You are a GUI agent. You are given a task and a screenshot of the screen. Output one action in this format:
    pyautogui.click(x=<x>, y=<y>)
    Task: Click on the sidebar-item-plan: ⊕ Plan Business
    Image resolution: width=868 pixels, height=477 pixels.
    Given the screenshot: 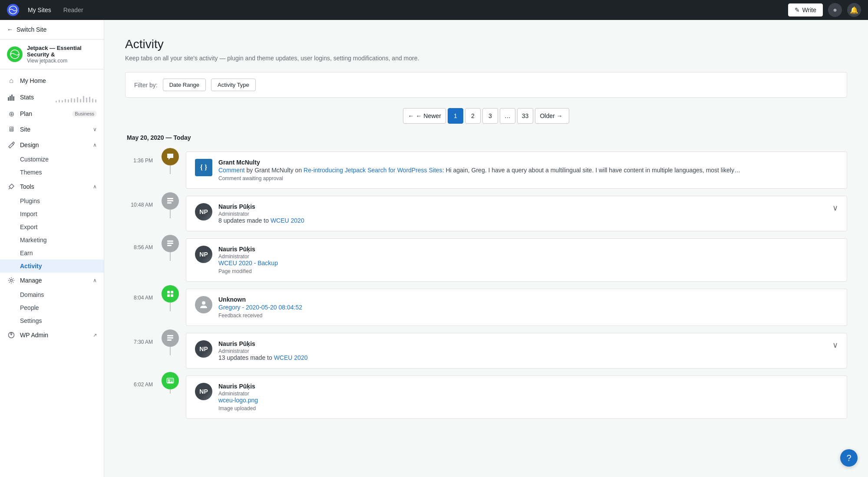 What is the action you would take?
    pyautogui.click(x=52, y=114)
    